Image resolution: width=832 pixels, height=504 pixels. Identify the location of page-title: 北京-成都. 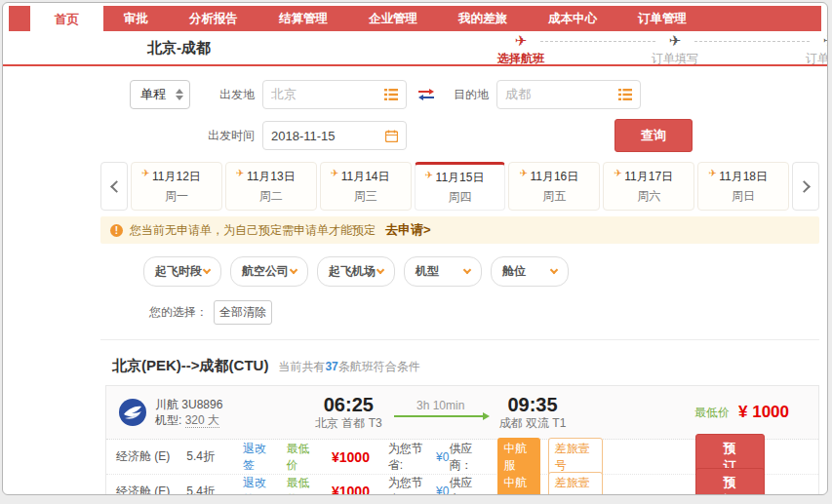
(179, 49).